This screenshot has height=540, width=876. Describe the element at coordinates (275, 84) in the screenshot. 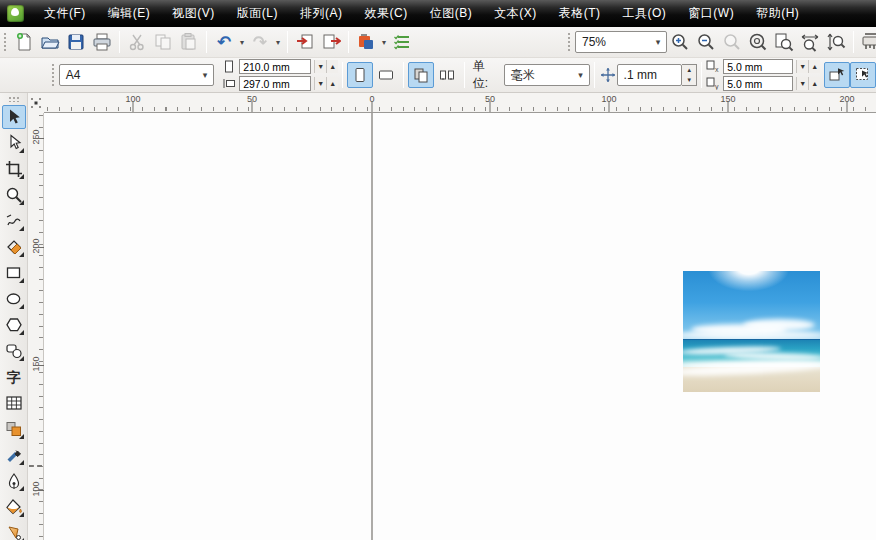

I see `paper-height-field: 297.0 mm` at that location.